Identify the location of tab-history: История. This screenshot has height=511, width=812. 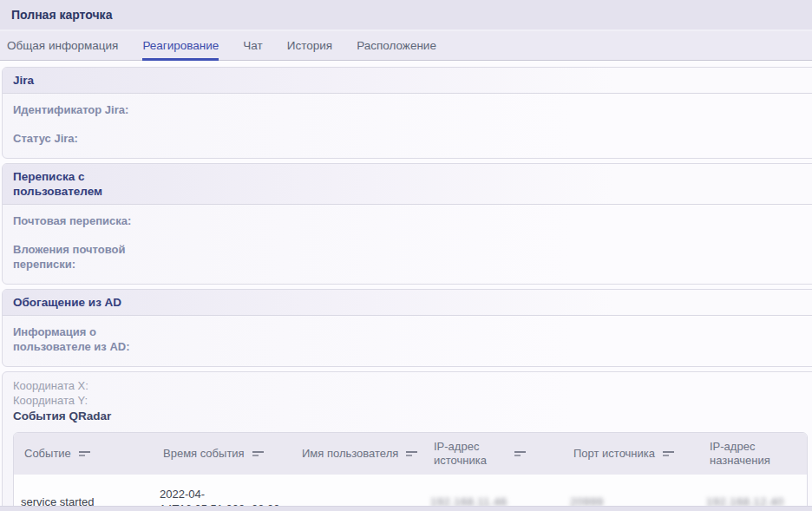
(310, 46).